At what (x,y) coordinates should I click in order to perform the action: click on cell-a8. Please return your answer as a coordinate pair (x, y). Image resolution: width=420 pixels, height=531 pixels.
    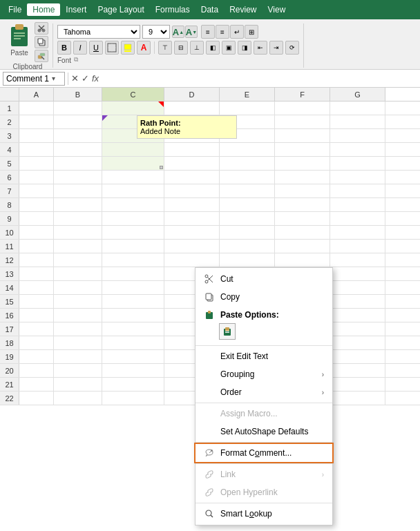
    Looking at the image, I should click on (37, 204).